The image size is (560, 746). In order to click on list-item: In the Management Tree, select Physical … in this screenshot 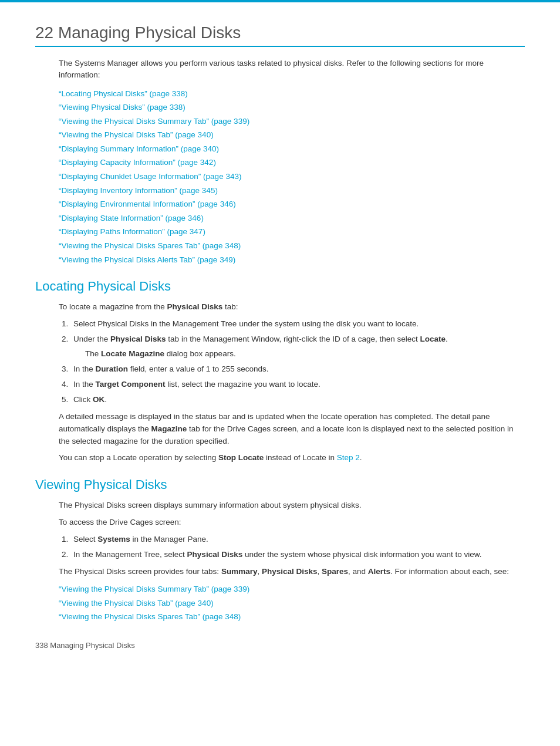, I will do `click(298, 555)`.